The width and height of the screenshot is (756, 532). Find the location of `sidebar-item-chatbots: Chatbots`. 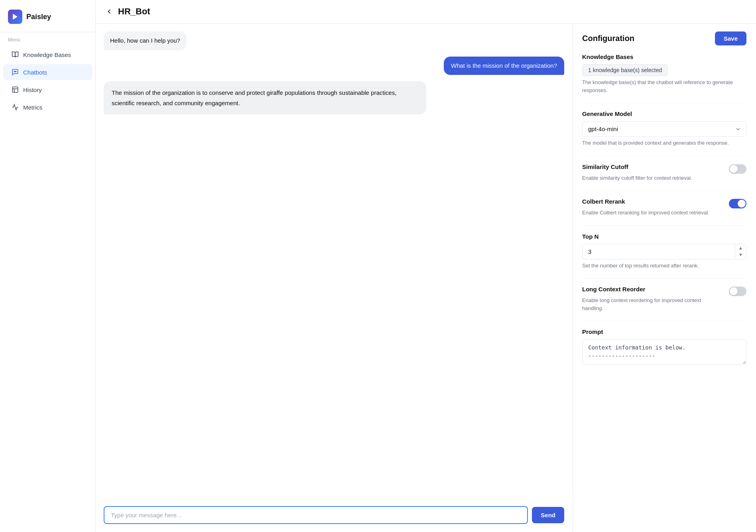

sidebar-item-chatbots: Chatbots is located at coordinates (48, 72).